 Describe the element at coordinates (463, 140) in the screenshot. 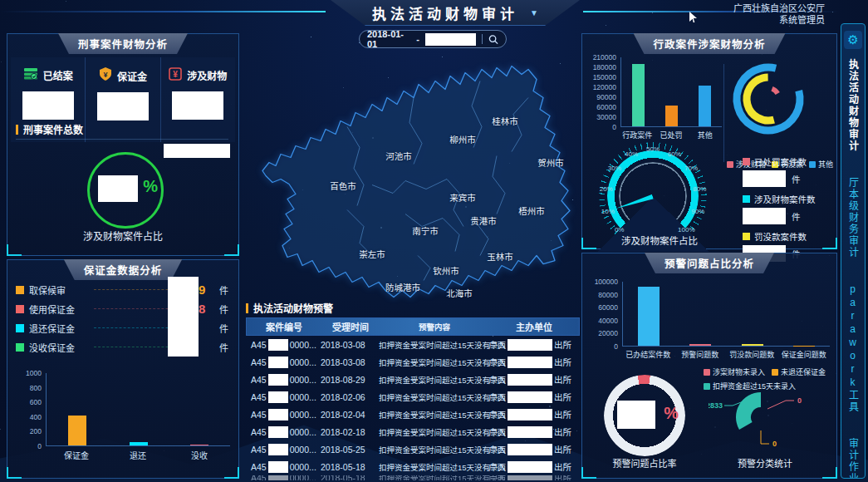

I see `map-city-label: 柳州市` at that location.